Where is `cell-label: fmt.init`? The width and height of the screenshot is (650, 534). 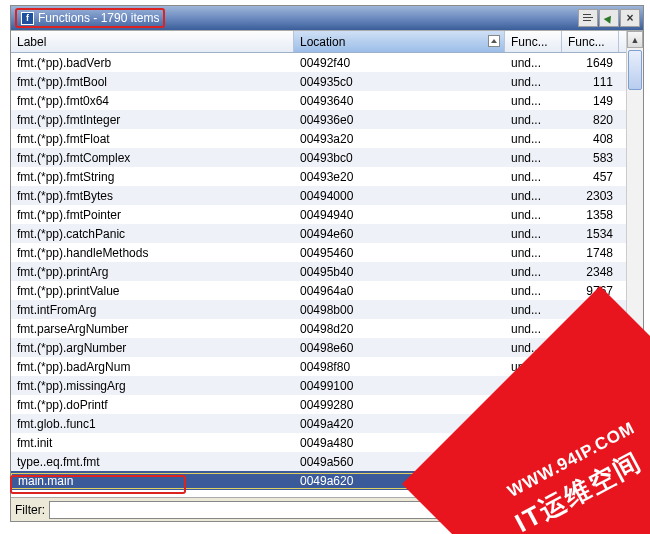 cell-label: fmt.init is located at coordinates (152, 443).